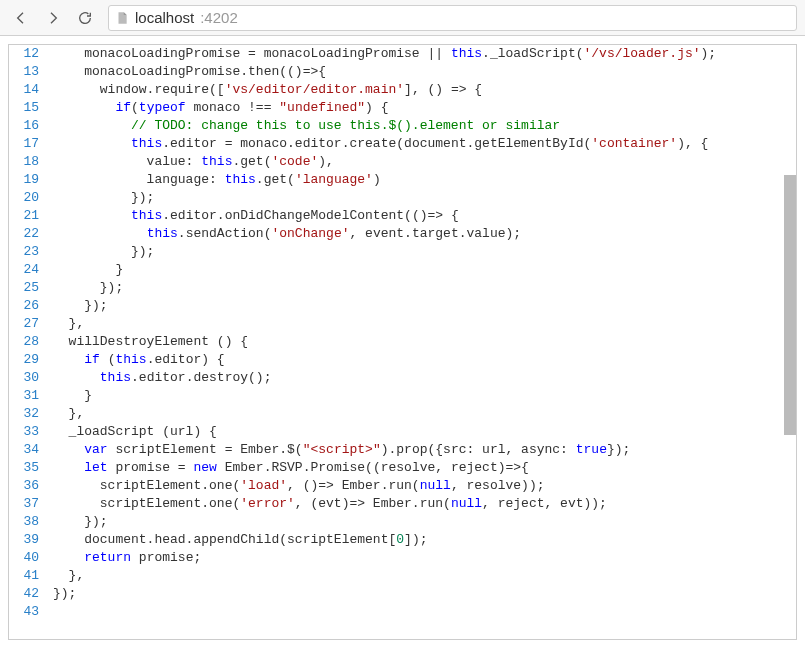 This screenshot has height=648, width=805. What do you see at coordinates (31, 126) in the screenshot?
I see `line-number: 16` at bounding box center [31, 126].